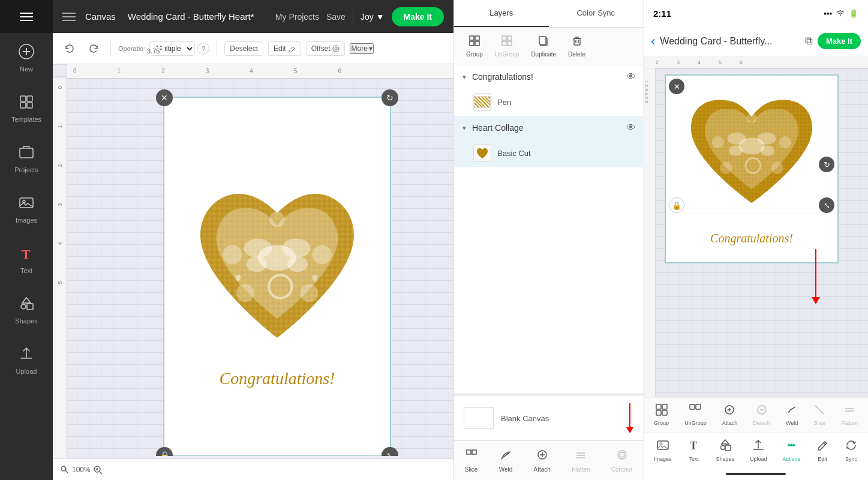  Describe the element at coordinates (851, 450) in the screenshot. I see `mobile-sync-button: Sync` at that location.